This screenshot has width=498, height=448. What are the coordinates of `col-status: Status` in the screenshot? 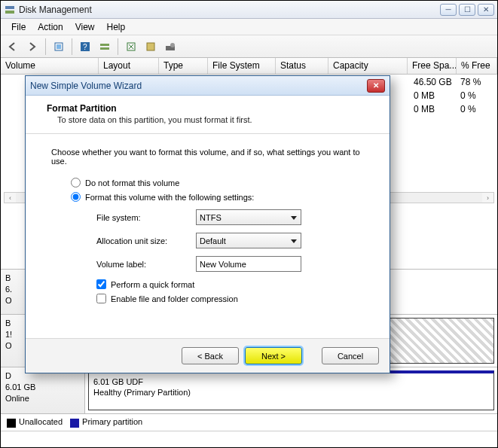 It's located at (302, 66).